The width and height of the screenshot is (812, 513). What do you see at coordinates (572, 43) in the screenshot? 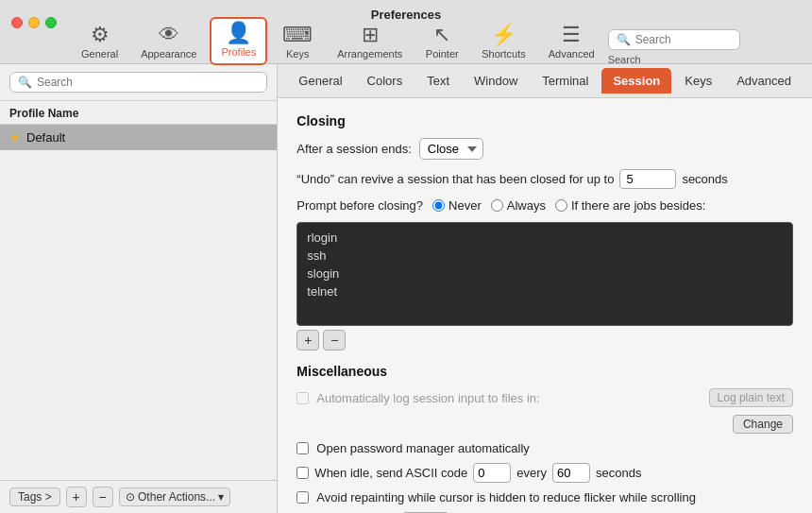
I see `toolbar-item-advanced: ☰ Advanced` at bounding box center [572, 43].